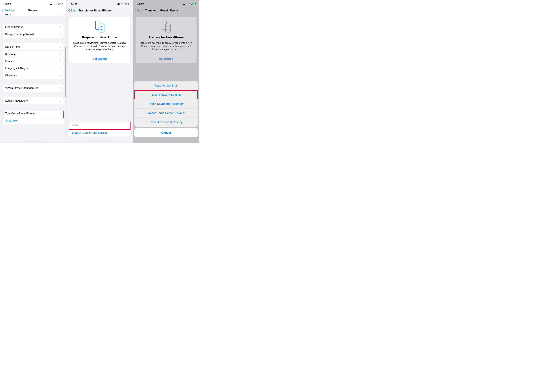  Describe the element at coordinates (33, 31) in the screenshot. I see `settings-group-storage: iPhone Storage Background App Refresh` at that location.